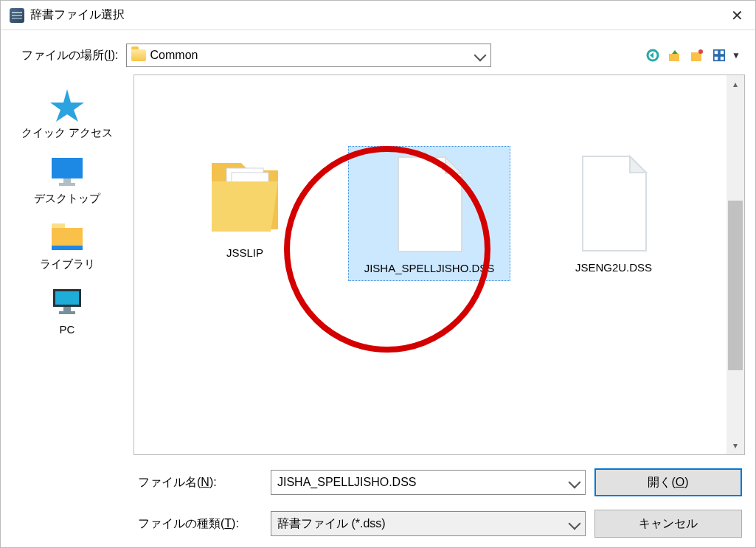 The width and height of the screenshot is (756, 548). I want to click on quick-access-icon, so click(67, 105).